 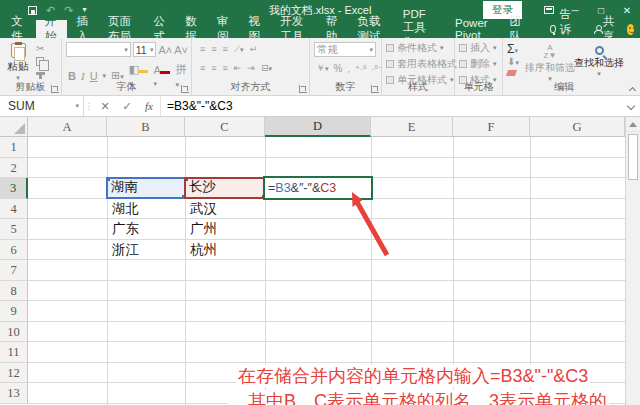 I want to click on find-select-button: 查找和选择 ▾, so click(x=599, y=62).